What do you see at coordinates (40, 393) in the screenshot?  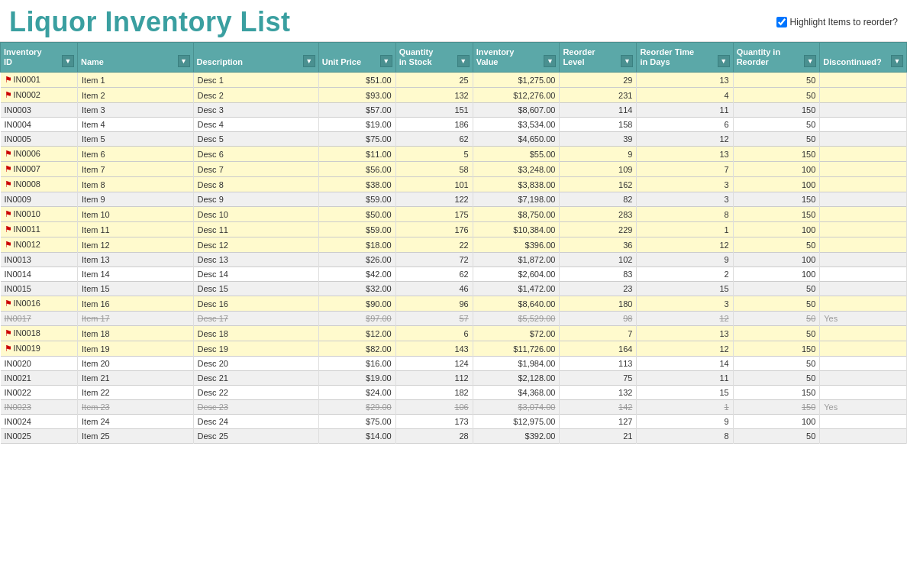 I see `cell-id: IN0022` at bounding box center [40, 393].